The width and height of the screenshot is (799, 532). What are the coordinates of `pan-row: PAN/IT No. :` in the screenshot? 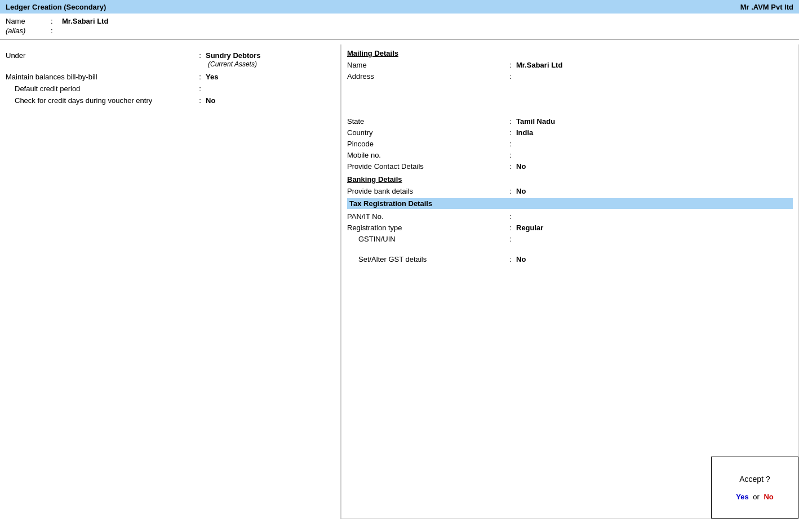 It's located at (570, 216).